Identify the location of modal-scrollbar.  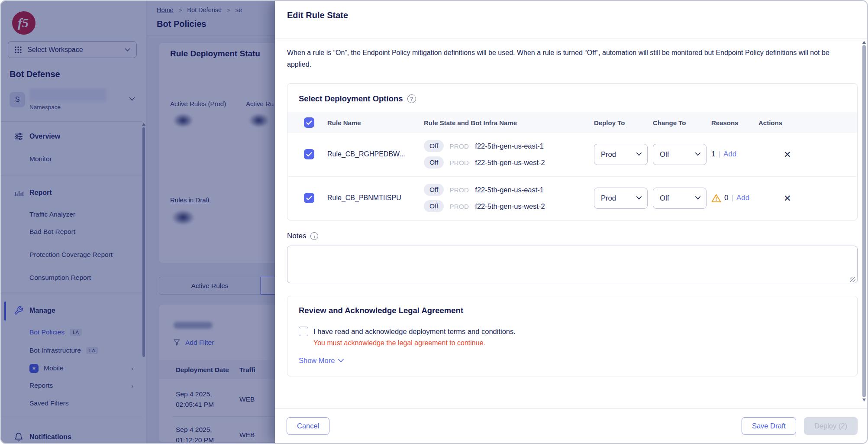
(864, 223).